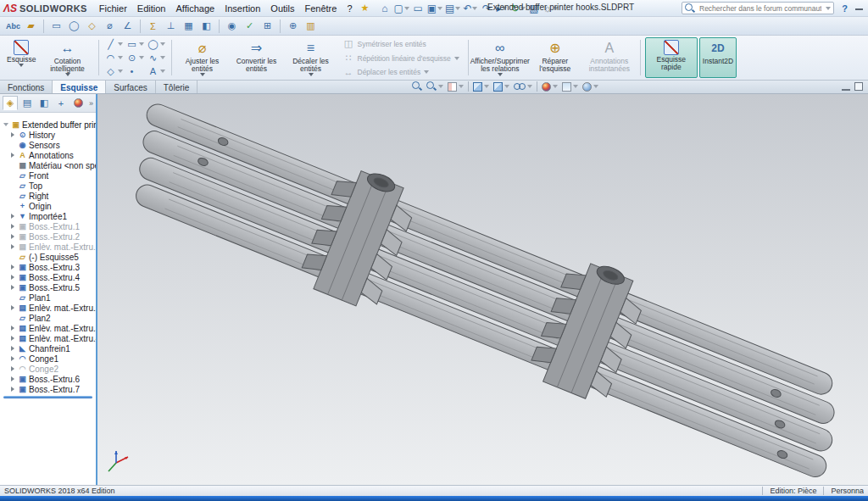 The height and width of the screenshot is (501, 868). I want to click on check-entity-icon: ✓, so click(249, 26).